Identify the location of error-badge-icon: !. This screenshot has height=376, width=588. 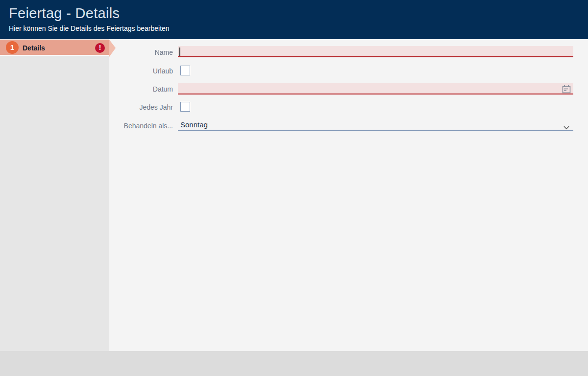
(100, 48).